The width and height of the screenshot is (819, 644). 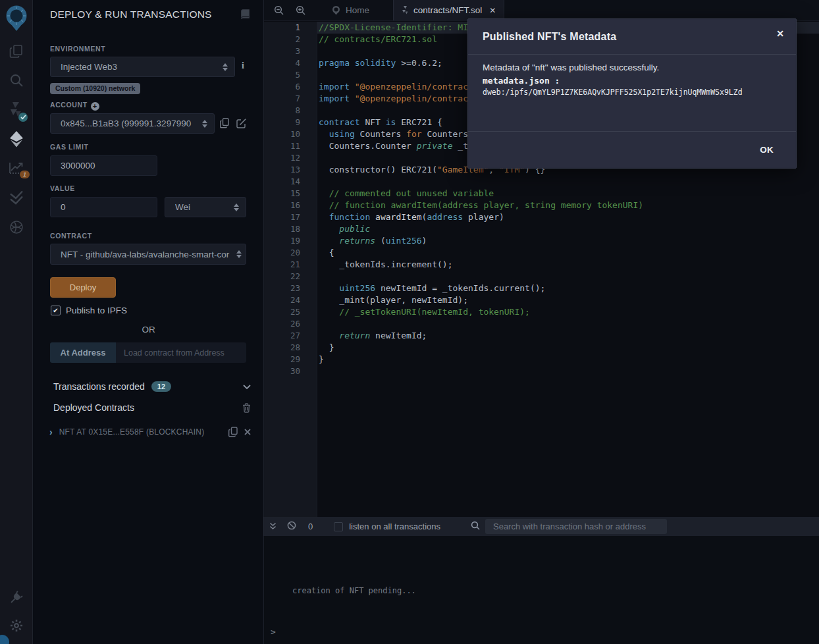 What do you see at coordinates (242, 124) in the screenshot?
I see `edit-account-icon` at bounding box center [242, 124].